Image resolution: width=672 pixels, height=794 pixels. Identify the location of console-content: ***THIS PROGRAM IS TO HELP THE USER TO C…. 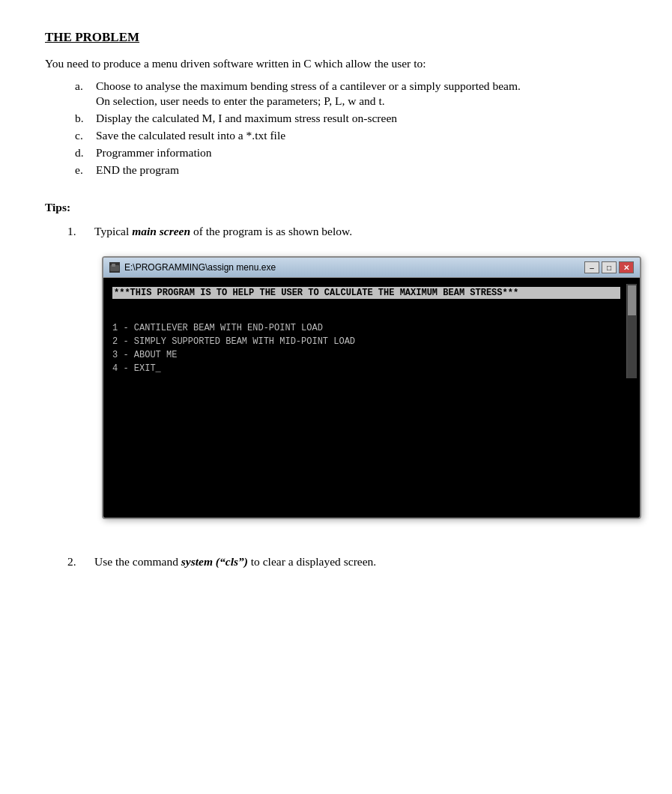
(366, 331).